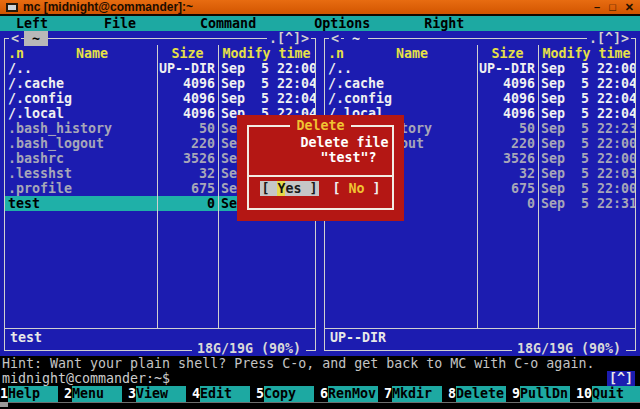 The width and height of the screenshot is (640, 409). What do you see at coordinates (481, 394) in the screenshot?
I see `fkey-label: Delete` at bounding box center [481, 394].